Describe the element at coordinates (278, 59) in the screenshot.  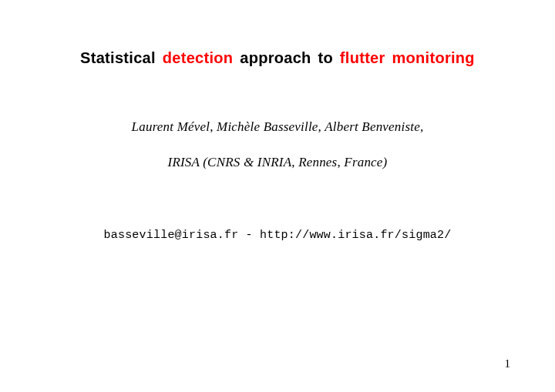
I see `slide-title: Statistical detection approach to flutte…` at that location.